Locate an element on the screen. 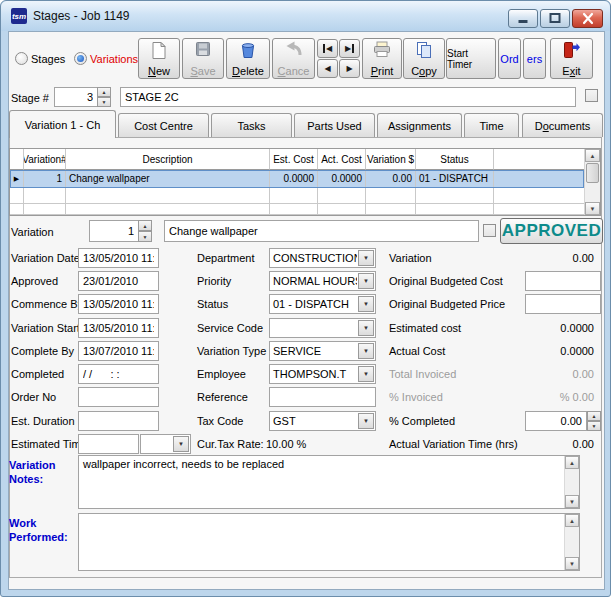 Image resolution: width=611 pixels, height=597 pixels. complete-by-input is located at coordinates (118, 351).